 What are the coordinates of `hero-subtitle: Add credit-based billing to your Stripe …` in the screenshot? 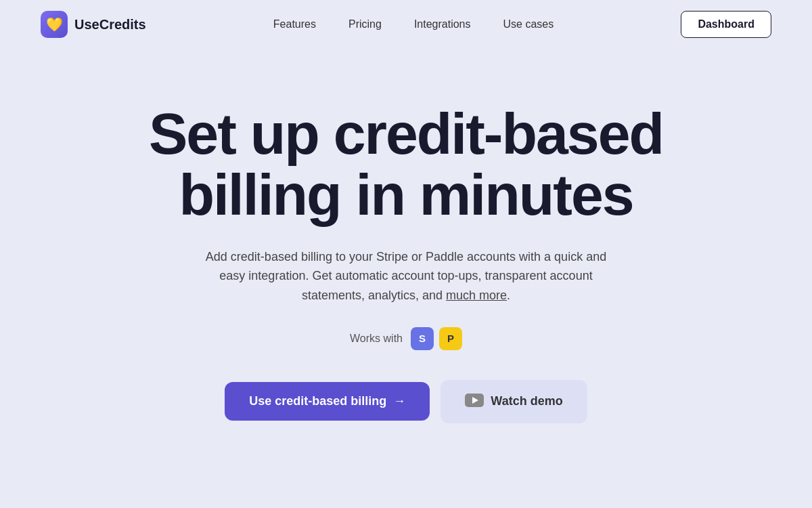 It's located at (406, 276).